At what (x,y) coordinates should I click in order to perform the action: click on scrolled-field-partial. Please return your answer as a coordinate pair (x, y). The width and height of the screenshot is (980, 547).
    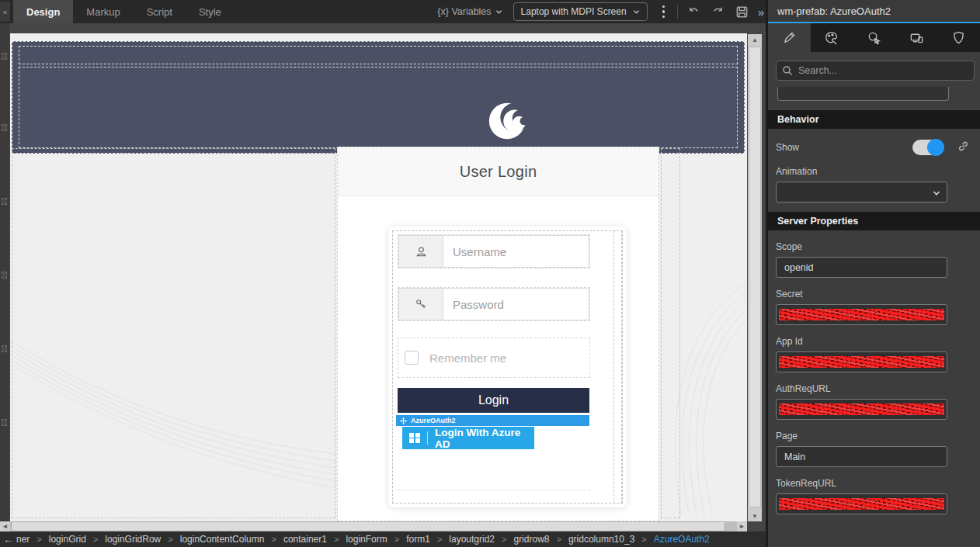
    Looking at the image, I should click on (864, 94).